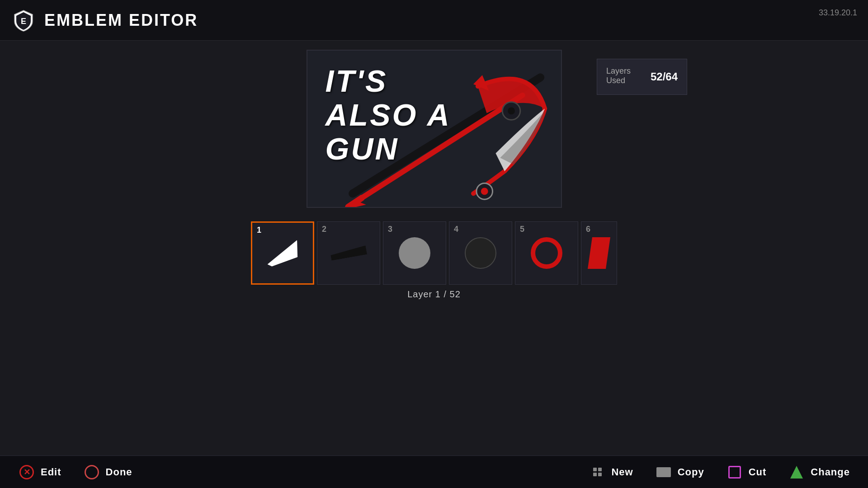 The width and height of the screenshot is (868, 488). I want to click on layer-num-1: 1, so click(259, 230).